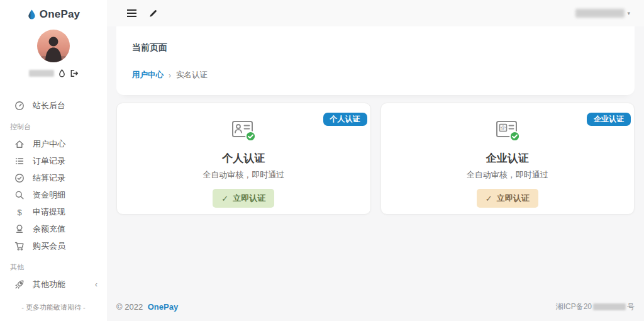 The width and height of the screenshot is (644, 321). I want to click on rocket-icon, so click(19, 284).